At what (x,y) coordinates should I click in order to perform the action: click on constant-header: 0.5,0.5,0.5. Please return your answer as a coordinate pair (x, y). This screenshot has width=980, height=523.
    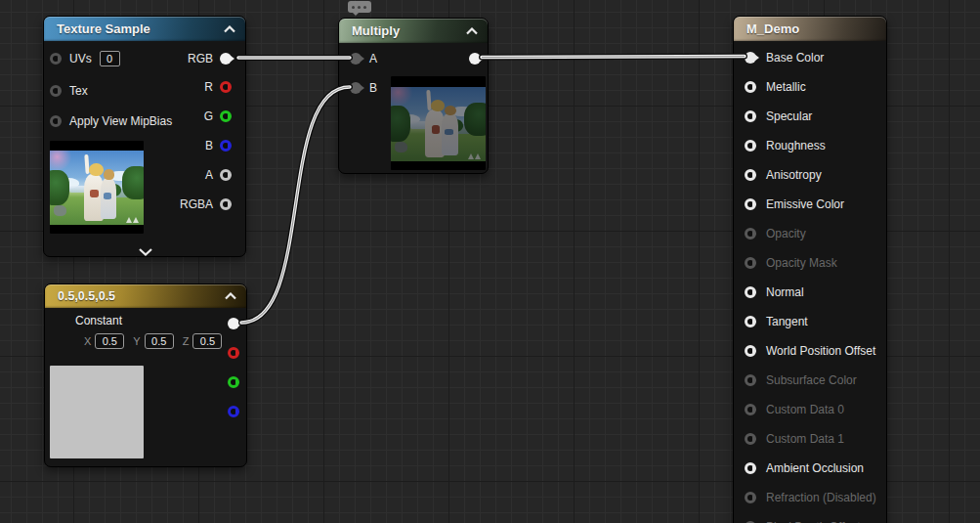
    Looking at the image, I should click on (146, 296).